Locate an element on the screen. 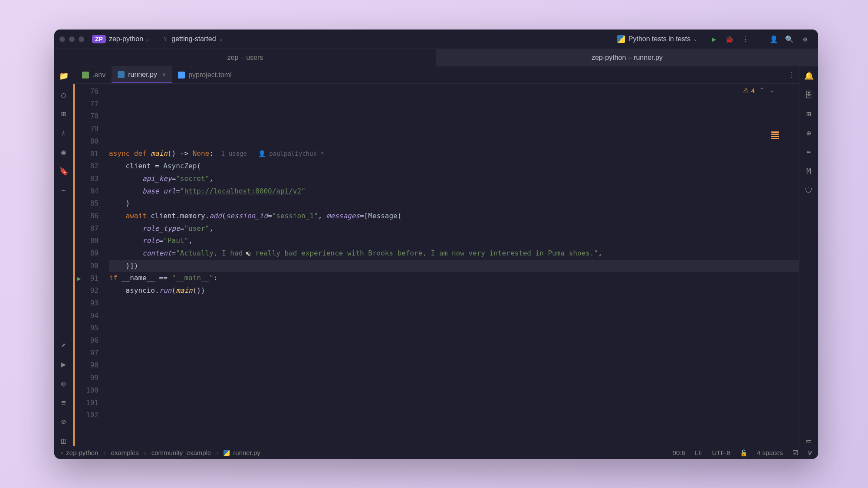  bookmarks-icon: 🔖 is located at coordinates (64, 171).